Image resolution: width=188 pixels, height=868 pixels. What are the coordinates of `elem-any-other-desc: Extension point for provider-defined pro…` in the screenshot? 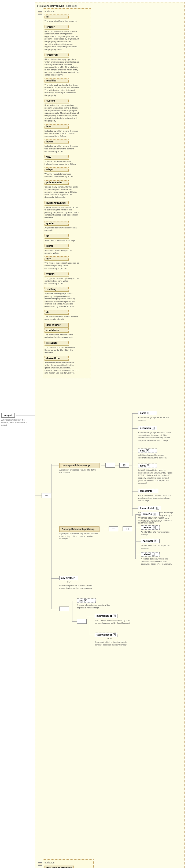 It's located at (77, 587).